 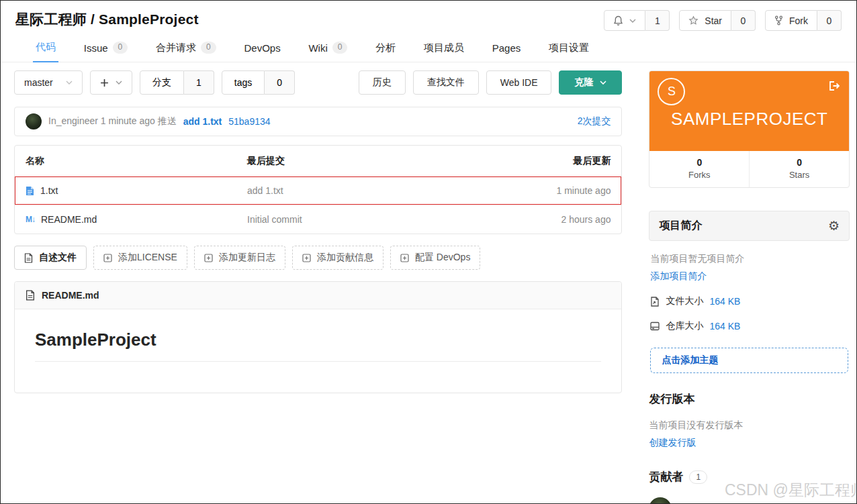 I want to click on add-license-label: 添加LICENSE, so click(x=148, y=258).